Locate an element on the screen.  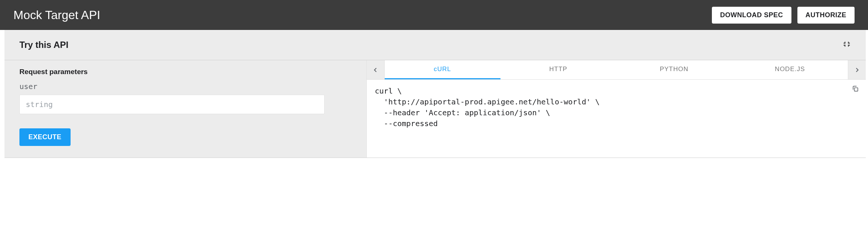
user-input is located at coordinates (172, 104).